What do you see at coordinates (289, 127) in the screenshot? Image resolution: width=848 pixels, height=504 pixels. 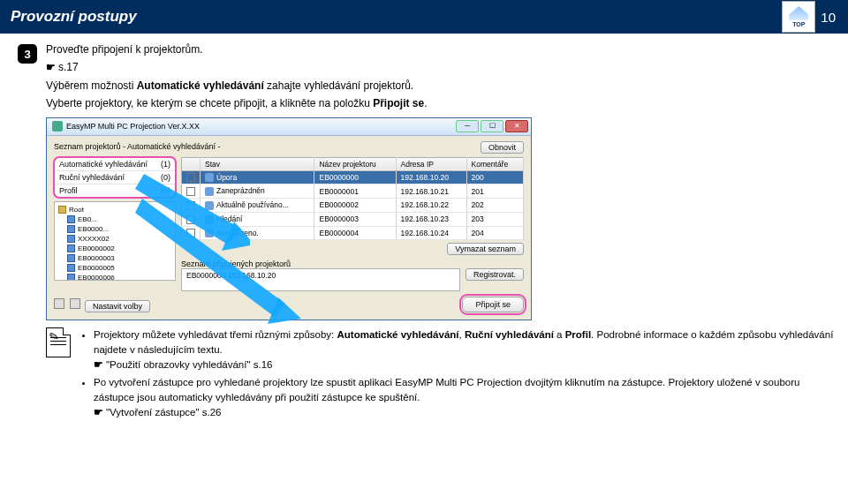 I see `window-titlebar: EasyMP Multi PC Projection Ver.X.XX ─ ☐ …` at bounding box center [289, 127].